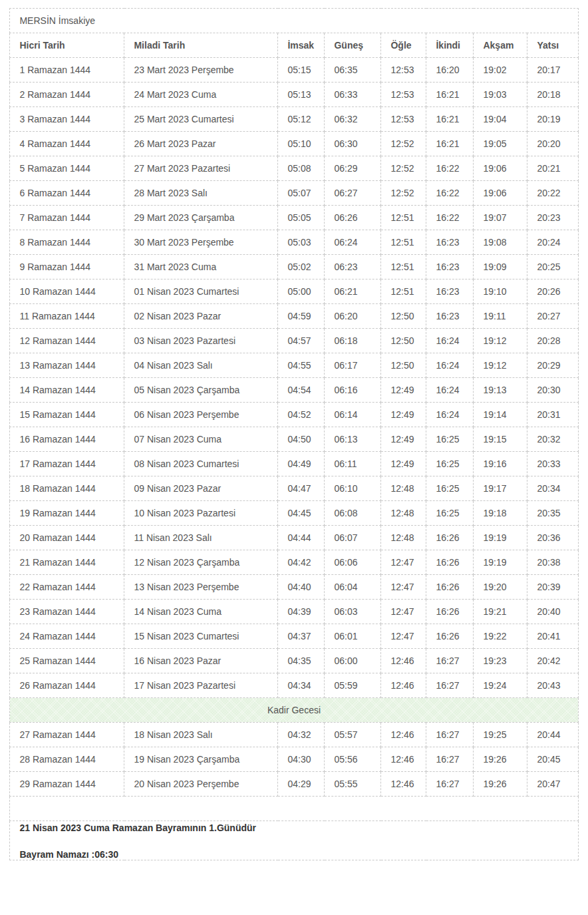 The width and height of the screenshot is (588, 915). I want to click on ogle-time-cell: 12:53, so click(404, 71).